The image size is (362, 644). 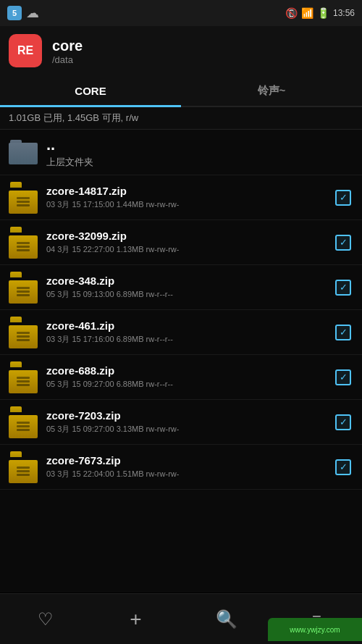 What do you see at coordinates (46, 619) in the screenshot?
I see `heart-icon: ♡` at bounding box center [46, 619].